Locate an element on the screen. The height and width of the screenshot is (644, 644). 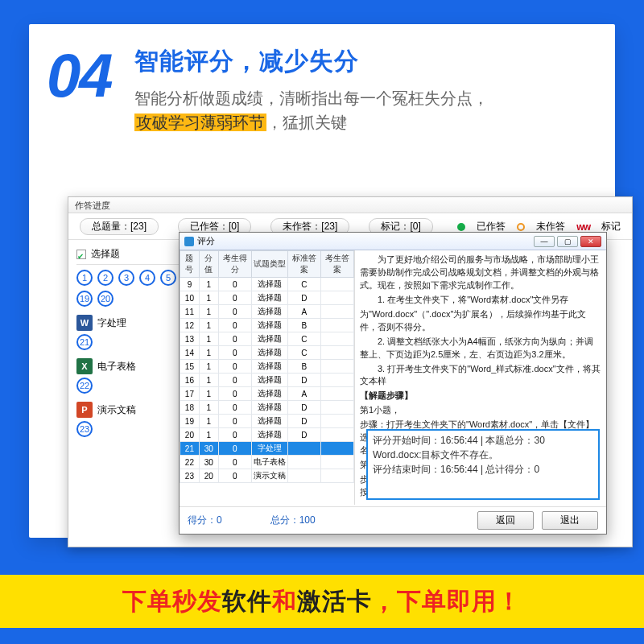
score-total: 总分：100 is located at coordinates (293, 520).